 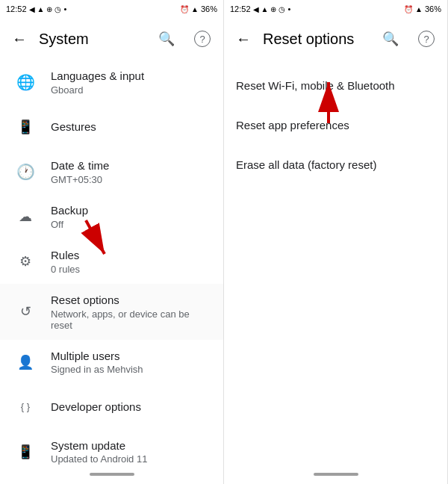 What do you see at coordinates (131, 127) in the screenshot?
I see `gestures-text: Gestures` at bounding box center [131, 127].